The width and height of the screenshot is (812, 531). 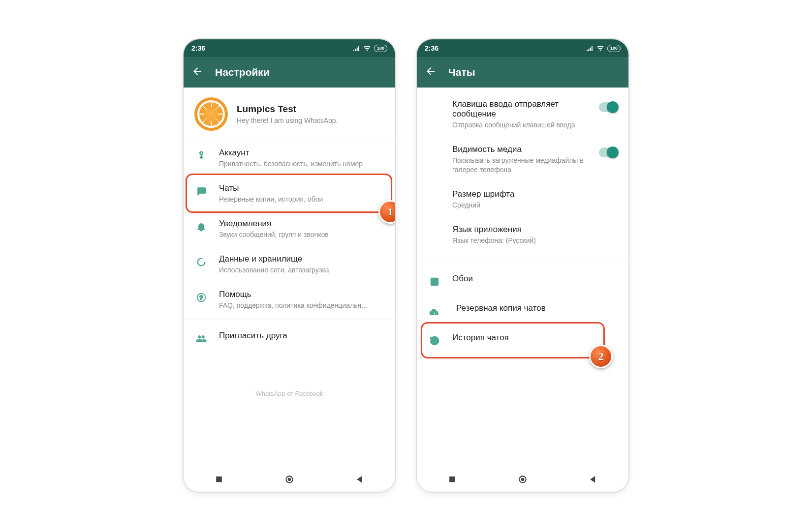 What do you see at coordinates (302, 224) in the screenshot?
I see `item-title: Уведомления` at bounding box center [302, 224].